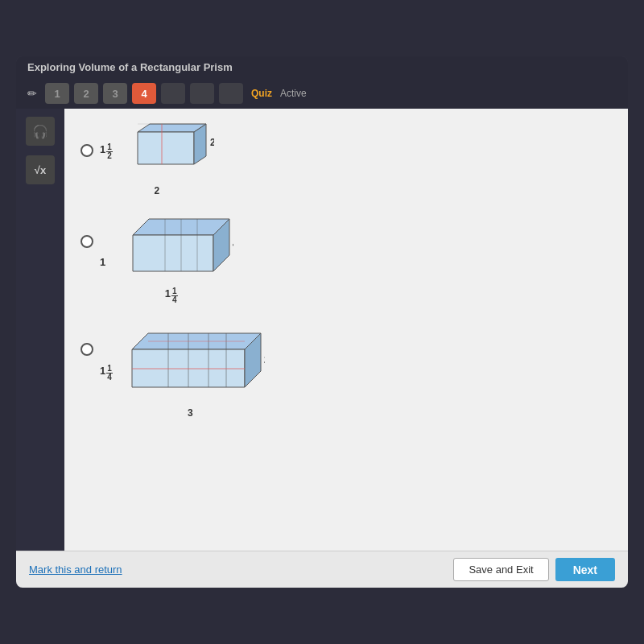  What do you see at coordinates (190, 369) in the screenshot?
I see `prism-container-3: 2 3` at bounding box center [190, 369].